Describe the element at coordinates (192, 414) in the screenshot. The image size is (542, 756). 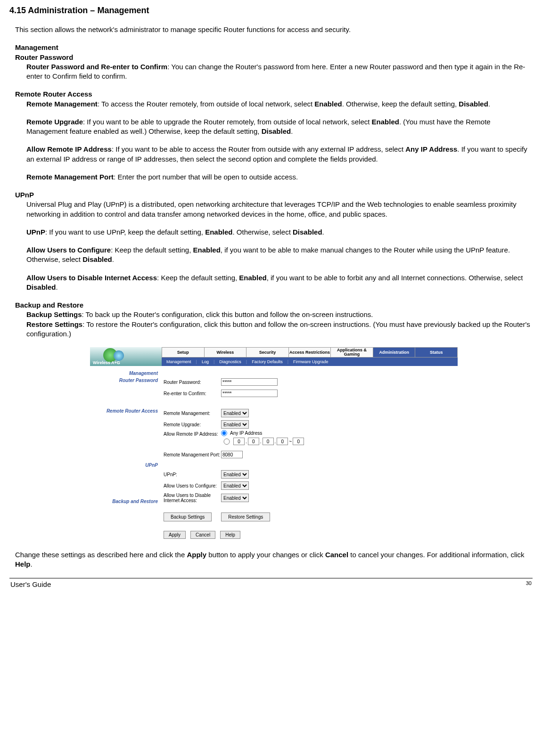
I see `label-remote-mgmt: Remote Management:` at that location.